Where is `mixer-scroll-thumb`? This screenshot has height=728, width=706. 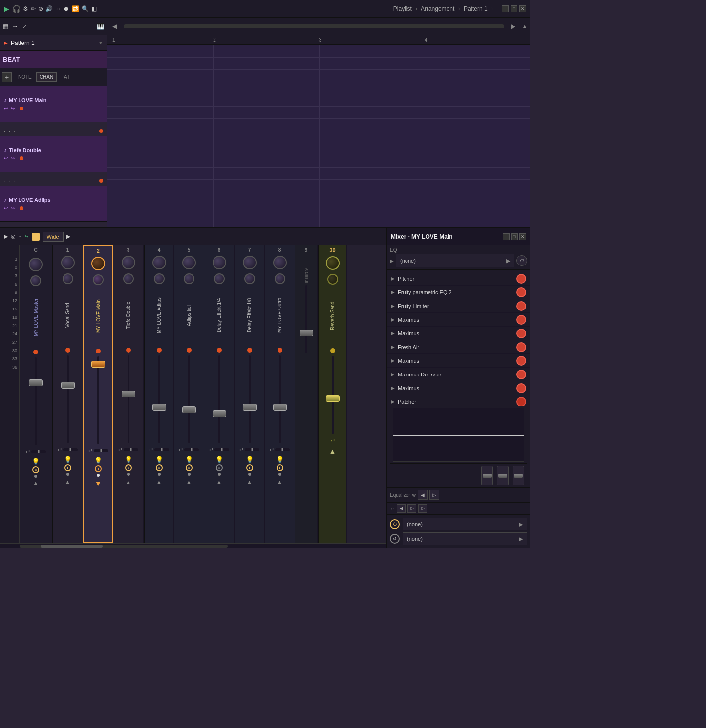 mixer-scroll-thumb is located at coordinates (72, 546).